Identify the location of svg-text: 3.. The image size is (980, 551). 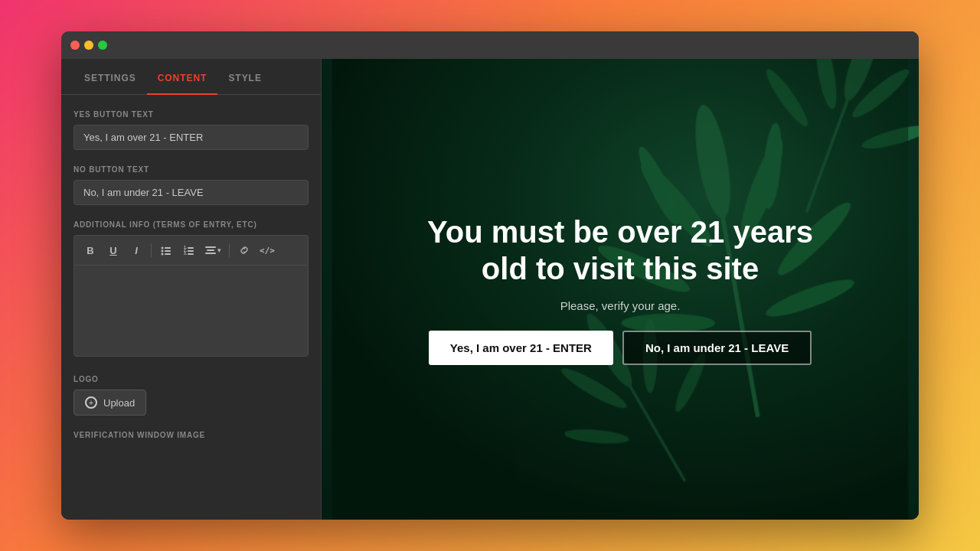
(185, 253).